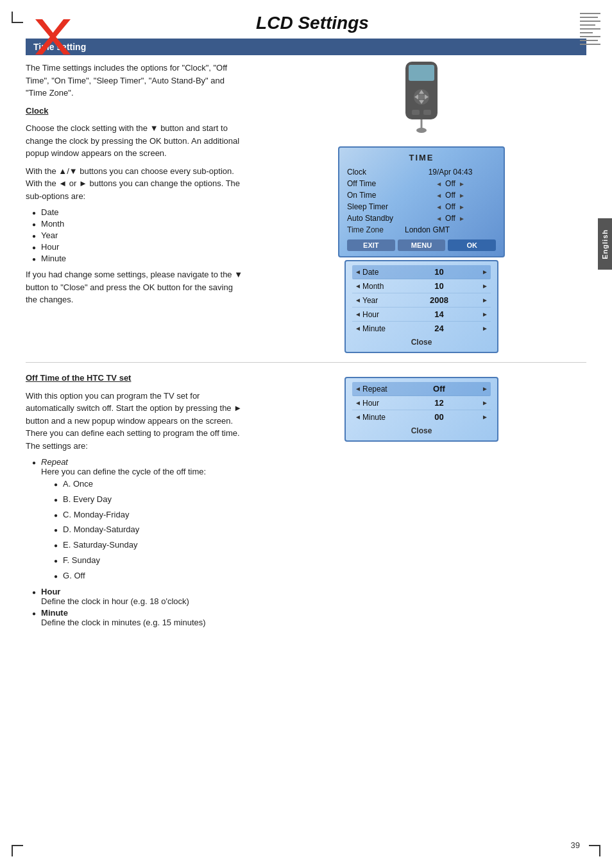 The height and width of the screenshot is (868, 612). Describe the element at coordinates (421, 403) in the screenshot. I see `offtime-row: ◄ Hour 12 ►` at that location.